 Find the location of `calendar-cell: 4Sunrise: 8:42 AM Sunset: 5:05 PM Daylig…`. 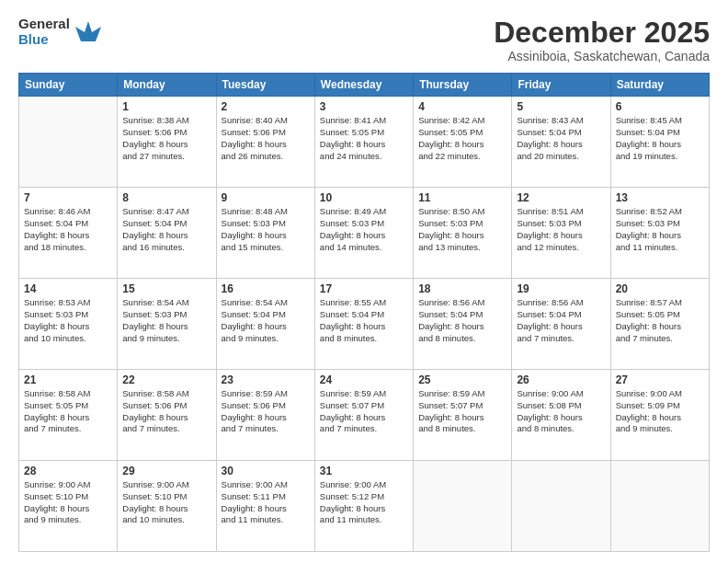

calendar-cell: 4Sunrise: 8:42 AM Sunset: 5:05 PM Daylig… is located at coordinates (463, 142).